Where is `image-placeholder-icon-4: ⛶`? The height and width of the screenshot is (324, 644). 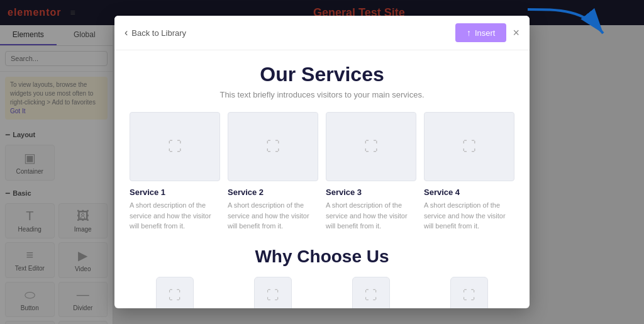 image-placeholder-icon-4: ⛶ is located at coordinates (469, 147).